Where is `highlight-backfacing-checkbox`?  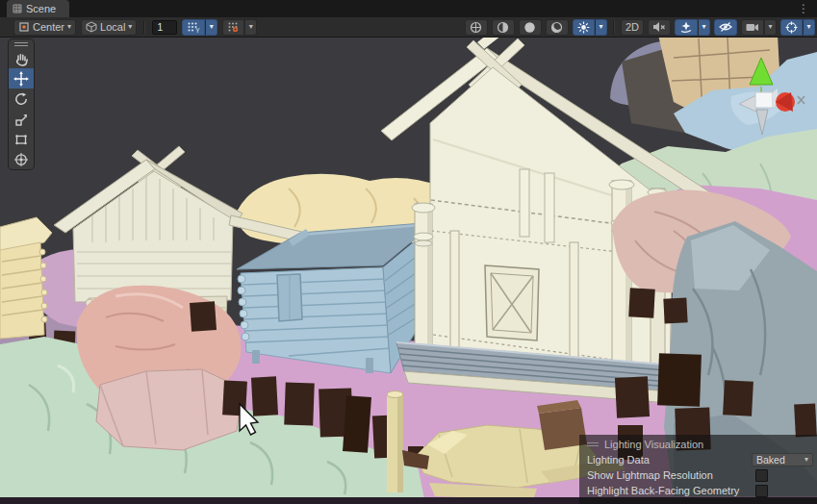 highlight-backfacing-checkbox is located at coordinates (762, 491).